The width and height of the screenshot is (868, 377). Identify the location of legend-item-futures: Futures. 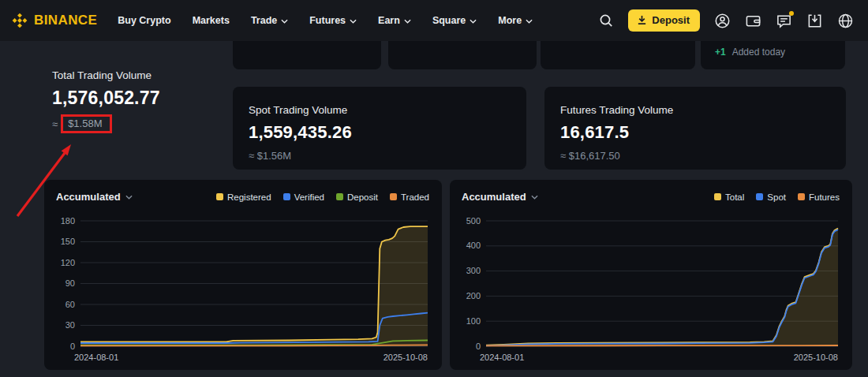
(819, 197).